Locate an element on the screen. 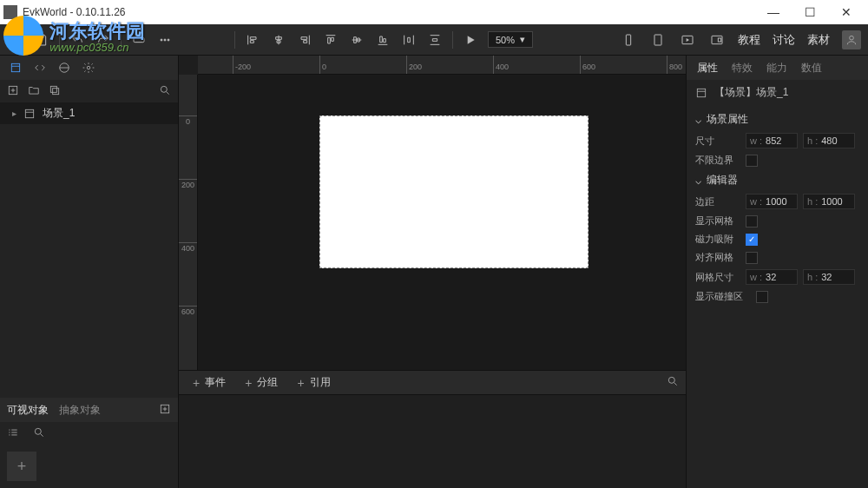 This screenshot has width=868, height=488. close-button: ✕ is located at coordinates (846, 12).